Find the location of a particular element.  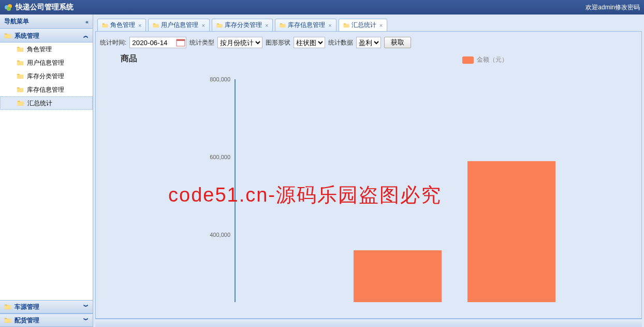

sidebar-item-stock-cat: 库存分类管理 is located at coordinates (47, 76).